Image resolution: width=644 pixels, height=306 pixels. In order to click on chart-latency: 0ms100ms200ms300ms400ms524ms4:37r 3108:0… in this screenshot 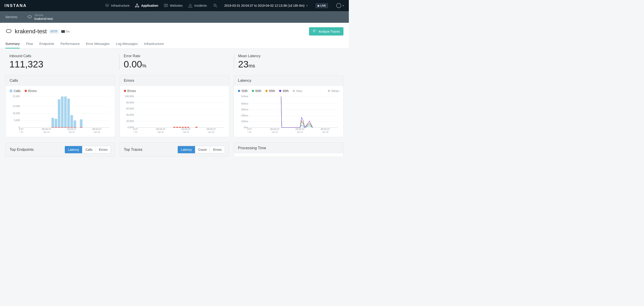, I will do `click(288, 114)`.